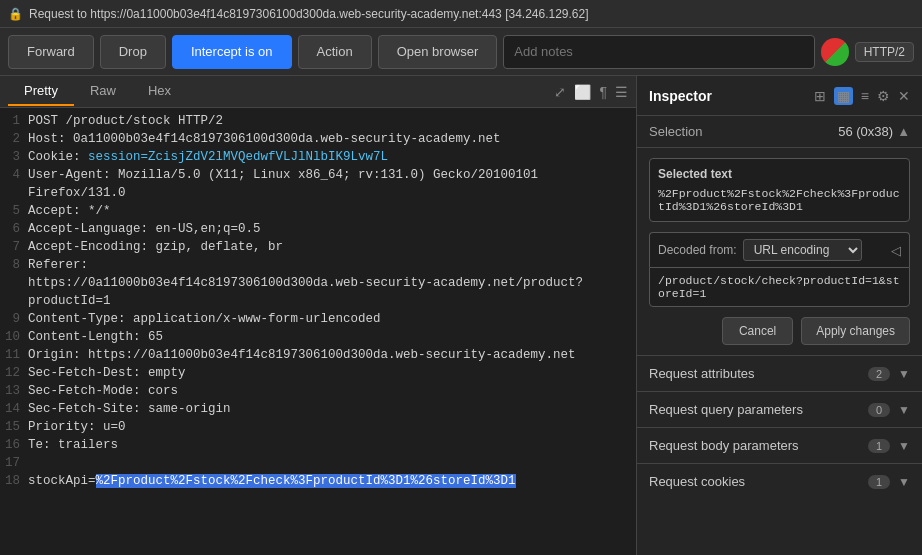 The width and height of the screenshot is (922, 555). What do you see at coordinates (780, 373) in the screenshot?
I see `accordion-request-attributes: Request attributes 2 ▼` at bounding box center [780, 373].